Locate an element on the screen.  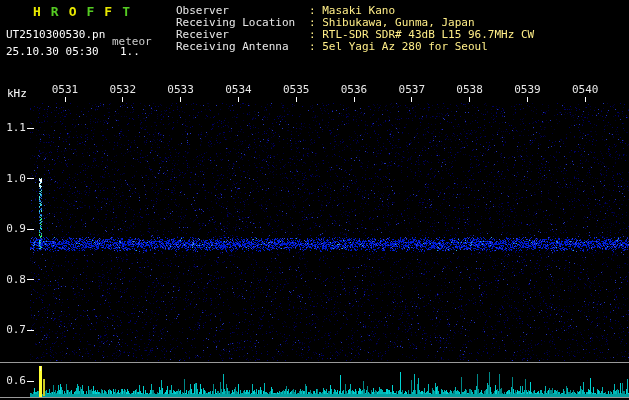
x-tick-label: 0538 is located at coordinates (470, 90).